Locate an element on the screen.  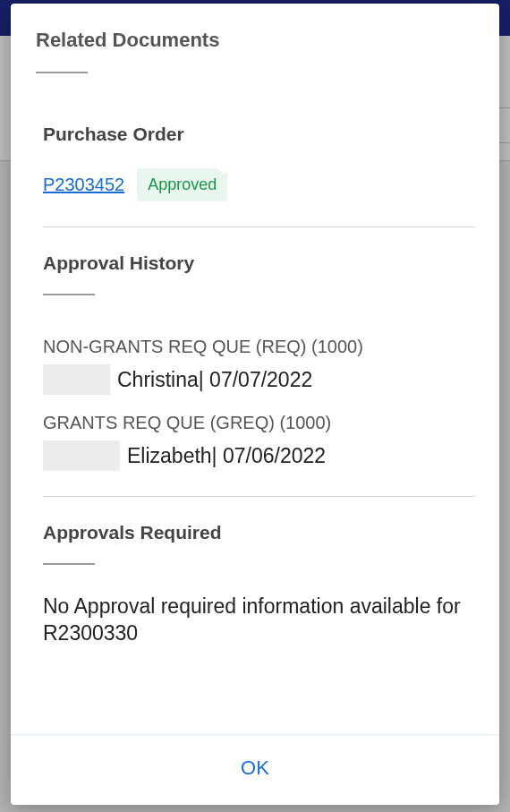
purchase-order-heading: Purchase Order is located at coordinates (259, 134).